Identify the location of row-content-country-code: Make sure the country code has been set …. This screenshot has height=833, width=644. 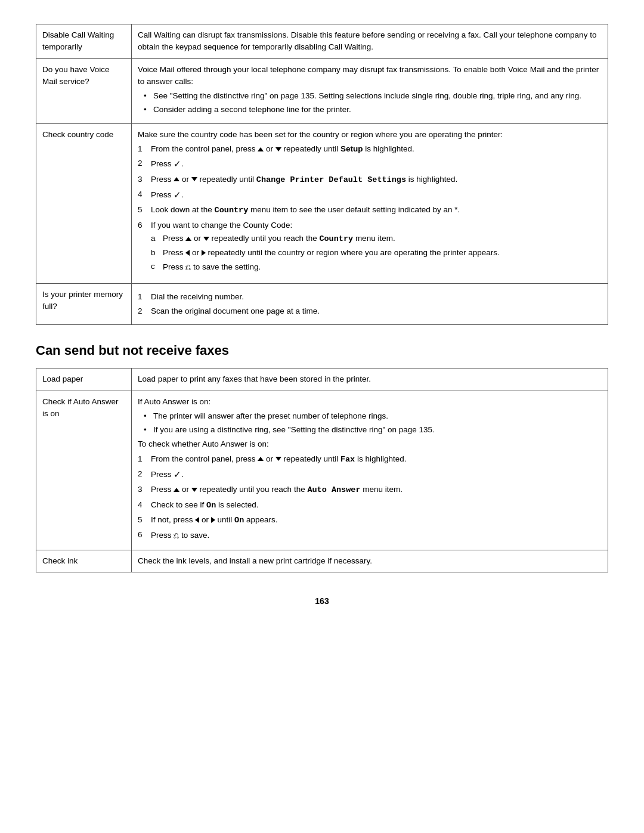
(370, 203).